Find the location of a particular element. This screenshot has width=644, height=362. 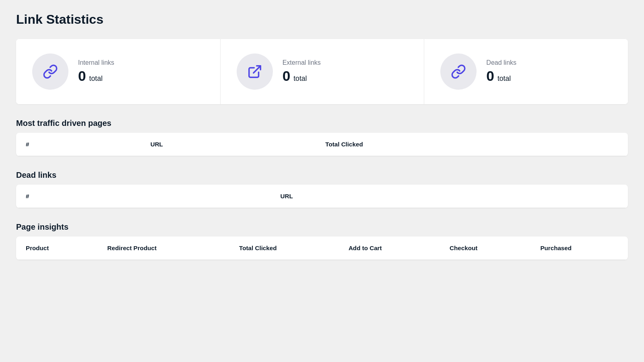

insights-col-clicked: Total Clicked is located at coordinates (284, 248).